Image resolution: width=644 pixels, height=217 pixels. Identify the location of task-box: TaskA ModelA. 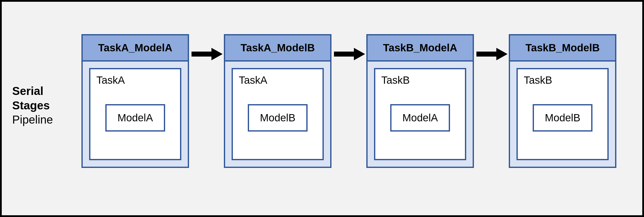
(135, 114).